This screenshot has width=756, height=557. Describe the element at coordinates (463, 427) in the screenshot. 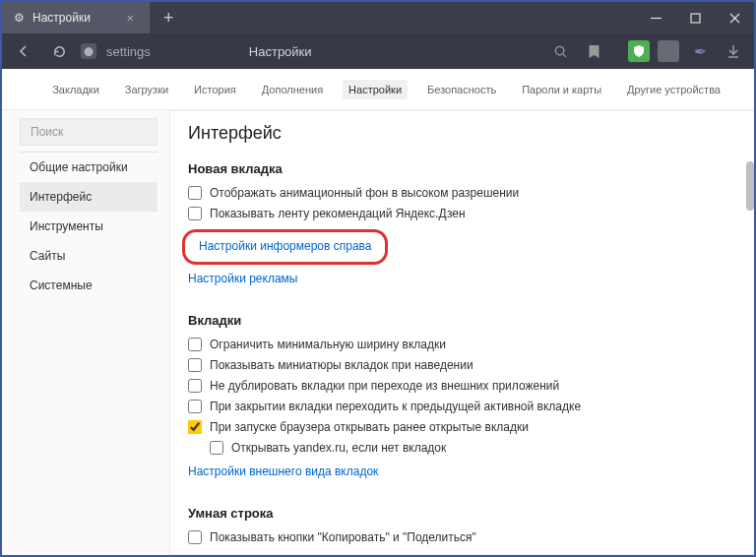

I see `checkbox-row: При запуске браузера открывать ранее отк…` at that location.